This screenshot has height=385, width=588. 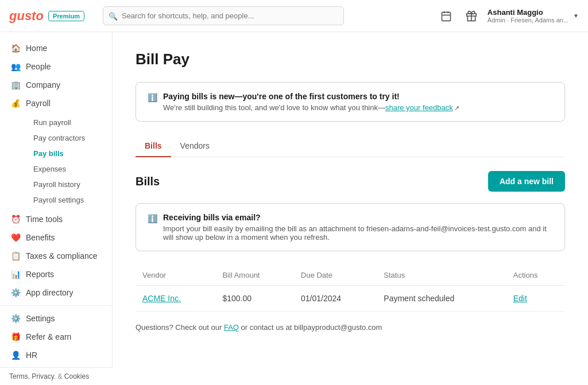 What do you see at coordinates (311, 102) in the screenshot?
I see `info-banner-content: Paying bills is new—you're one of the fi…` at bounding box center [311, 102].